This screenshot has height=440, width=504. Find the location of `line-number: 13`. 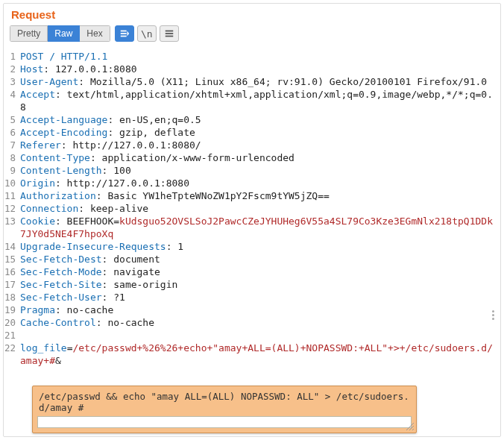

line-number: 13 is located at coordinates (11, 221).